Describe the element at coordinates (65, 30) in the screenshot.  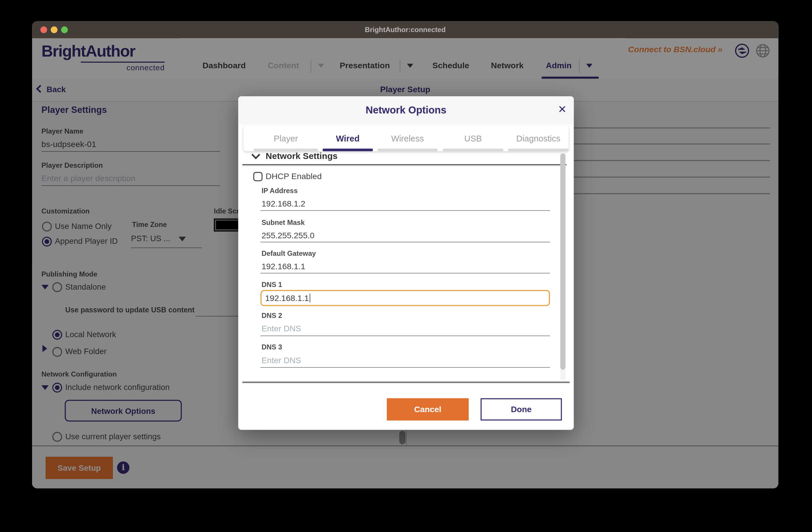
I see `zoom-window-button` at that location.